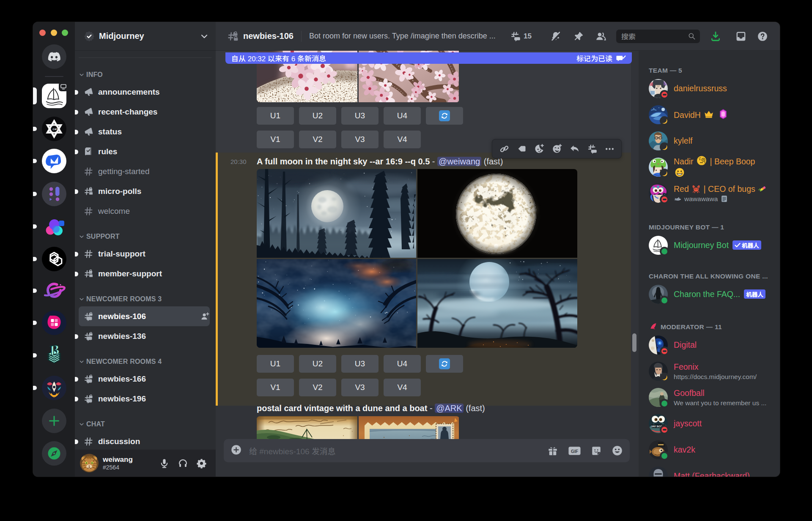  Describe the element at coordinates (205, 316) in the screenshot. I see `create-invite-icon` at that location.